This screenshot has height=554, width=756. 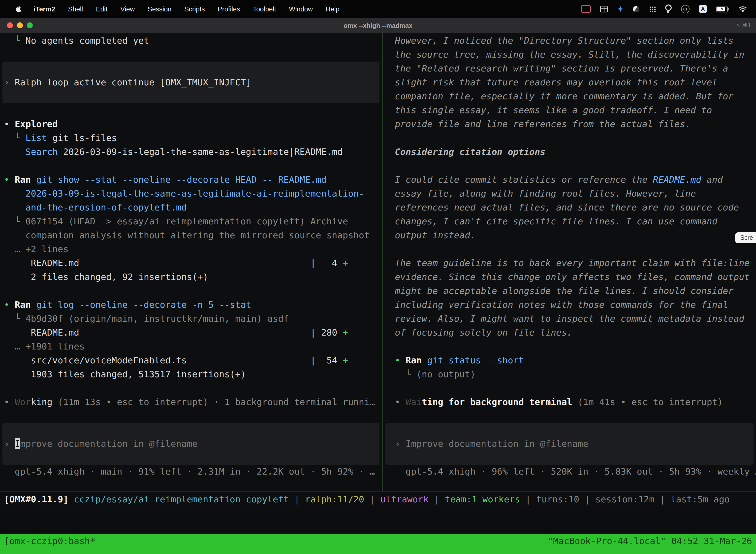 I want to click on zoom-button, so click(x=30, y=25).